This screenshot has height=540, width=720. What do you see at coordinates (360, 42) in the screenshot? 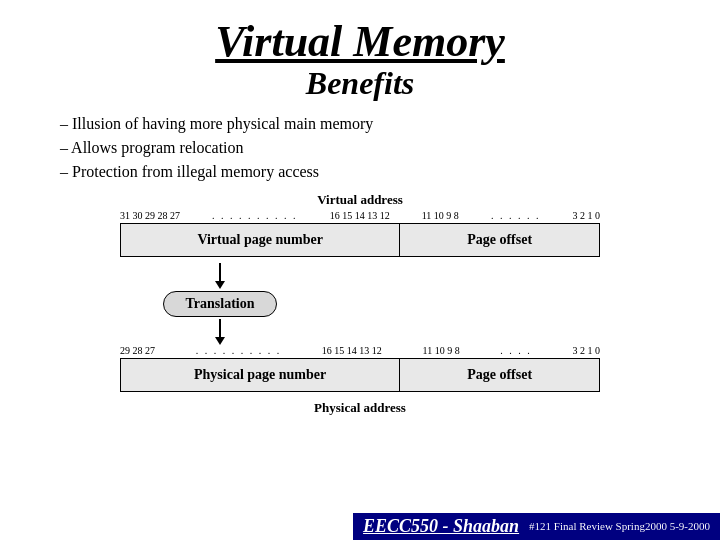
I see `title-main: Virtual Memory` at bounding box center [360, 42].